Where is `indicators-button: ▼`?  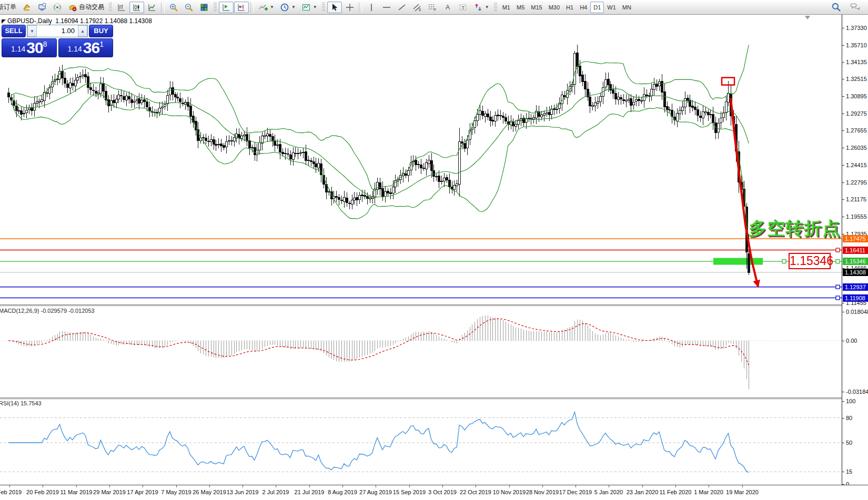
indicators-button: ▼ is located at coordinates (266, 7).